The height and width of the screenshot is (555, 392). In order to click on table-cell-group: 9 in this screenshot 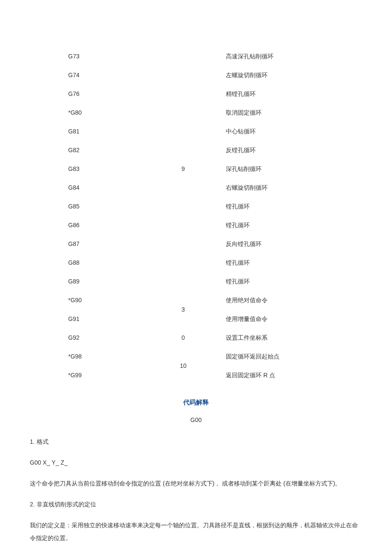, I will do `click(183, 169)`.